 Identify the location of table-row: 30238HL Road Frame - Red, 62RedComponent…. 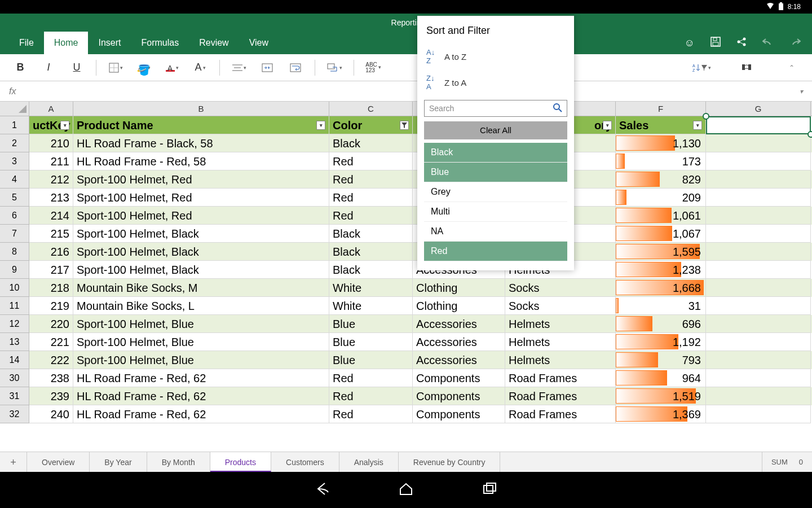
(406, 378).